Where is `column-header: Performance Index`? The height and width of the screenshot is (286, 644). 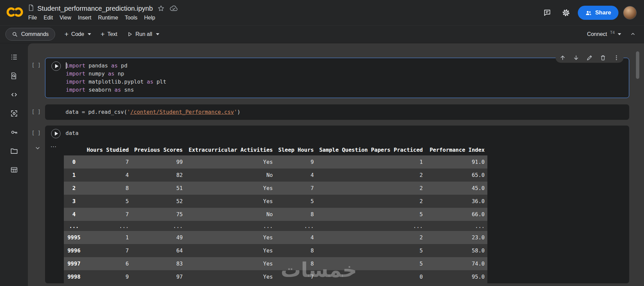
column-header: Performance Index is located at coordinates (456, 150).